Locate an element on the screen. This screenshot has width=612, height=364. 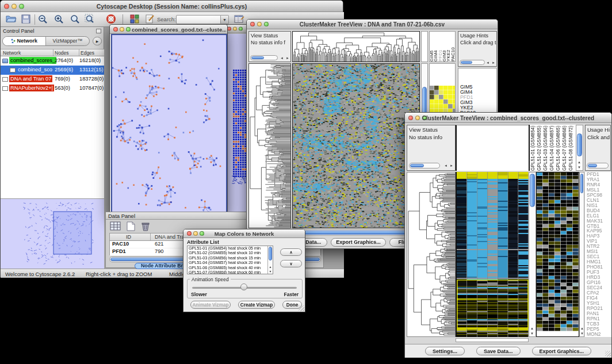
data-panel-newdoc-icon is located at coordinates (131, 227).